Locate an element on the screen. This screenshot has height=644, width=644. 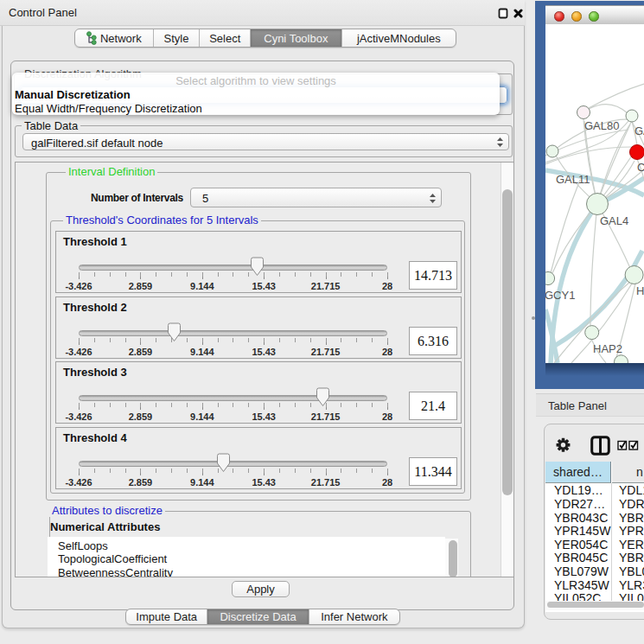
svg-text: GAL4 is located at coordinates (614, 221).